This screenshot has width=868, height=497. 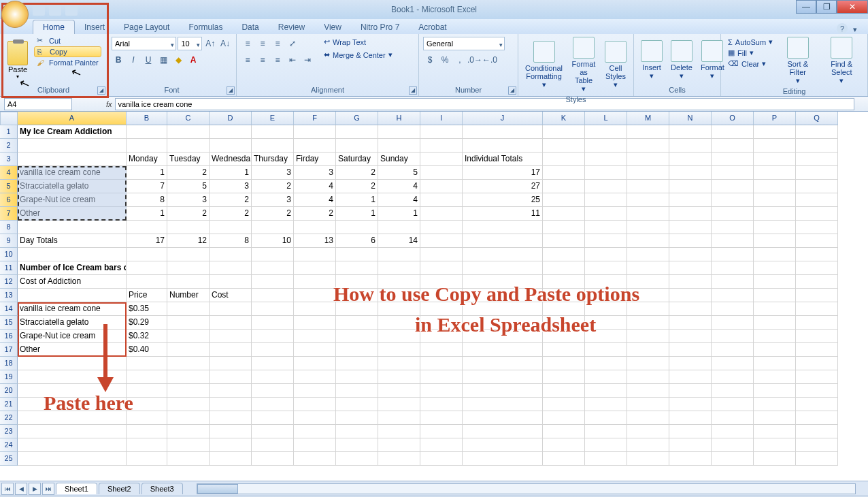 I want to click on cell: 1, so click(x=147, y=173).